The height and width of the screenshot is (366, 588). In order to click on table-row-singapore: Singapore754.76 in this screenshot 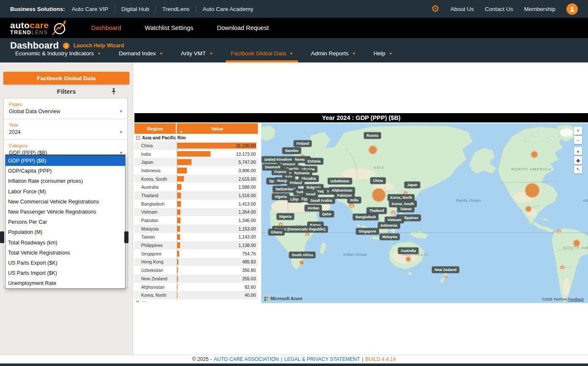, I will do `click(196, 254)`.